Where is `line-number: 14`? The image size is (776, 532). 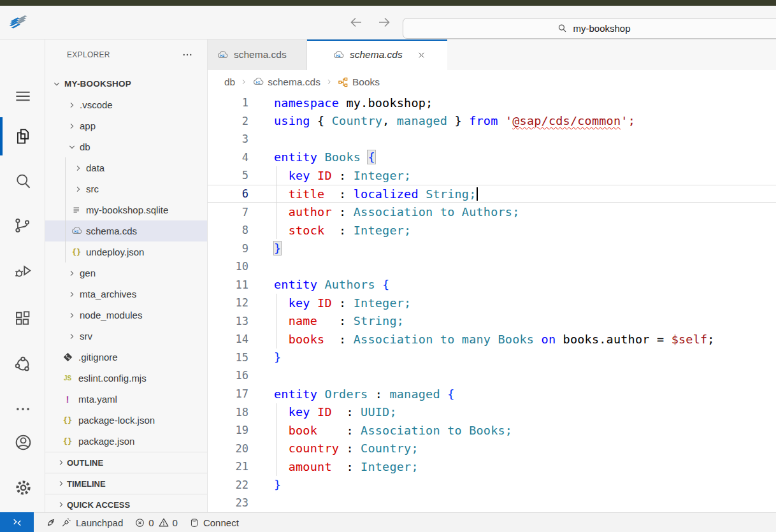 line-number: 14 is located at coordinates (228, 339).